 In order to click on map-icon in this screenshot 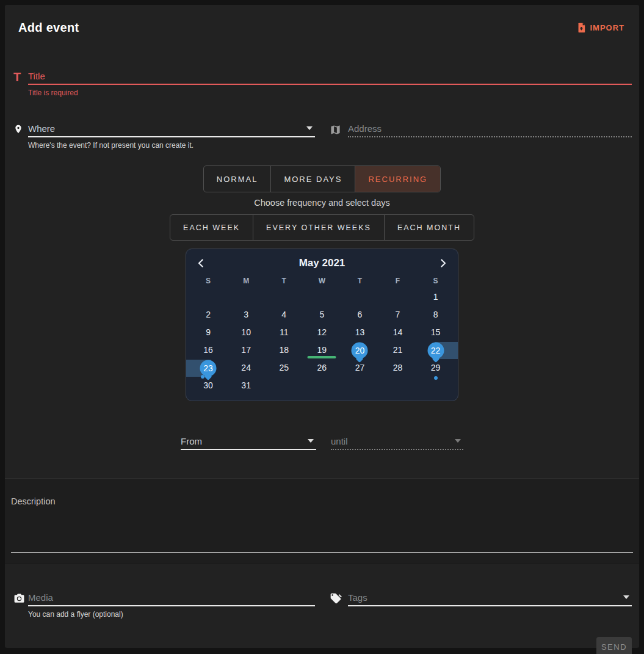, I will do `click(339, 131)`.